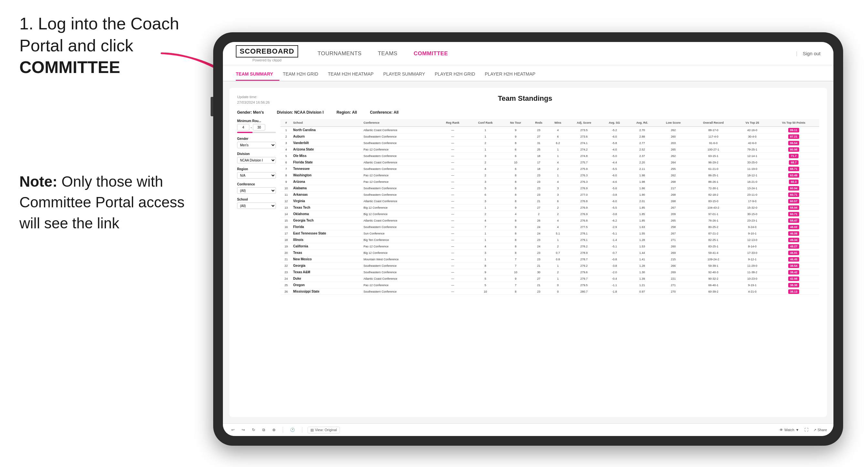 This screenshot has width=868, height=467. Describe the element at coordinates (257, 261) in the screenshot. I see `sidebar-filters: Minimum Rou... -` at that location.